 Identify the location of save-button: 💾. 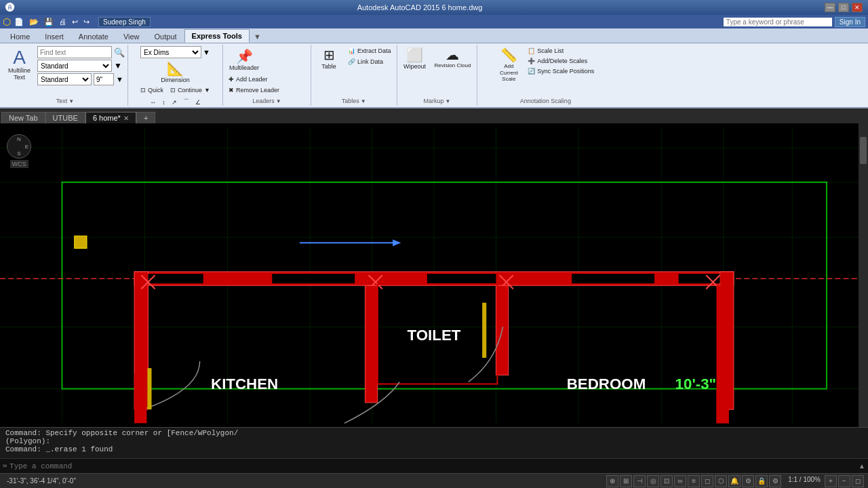
(49, 22).